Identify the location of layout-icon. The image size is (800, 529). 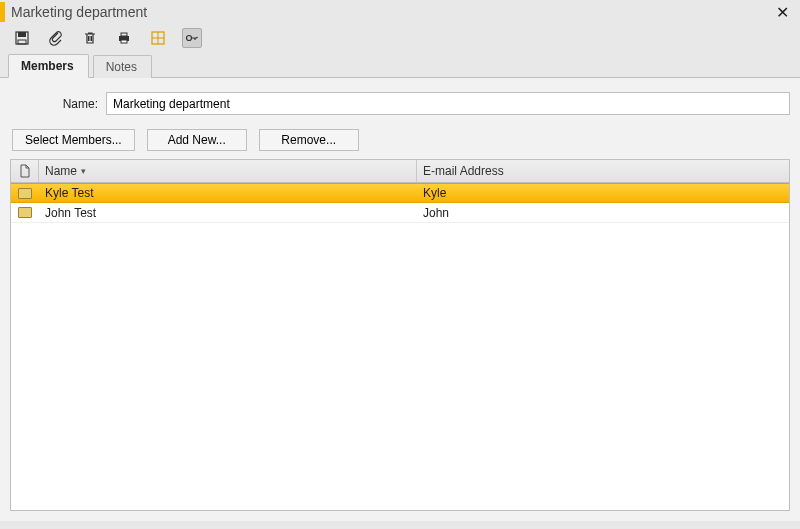
(158, 38).